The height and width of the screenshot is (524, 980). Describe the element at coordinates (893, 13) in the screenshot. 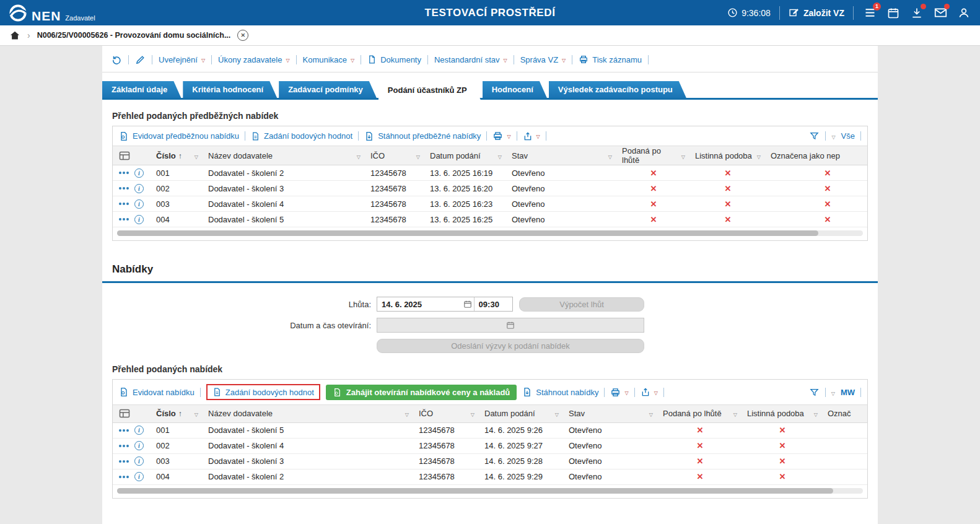

I see `calendar-button` at that location.